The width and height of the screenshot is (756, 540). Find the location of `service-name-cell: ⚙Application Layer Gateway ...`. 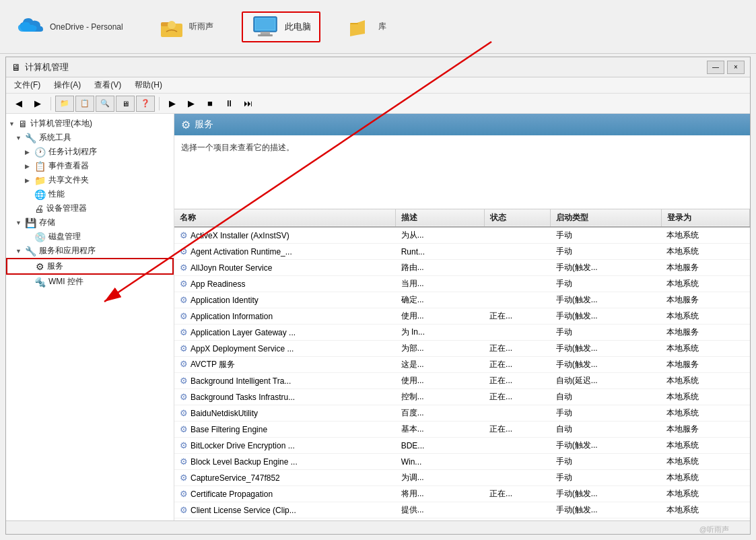

service-name-cell: ⚙Application Layer Gateway ... is located at coordinates (285, 333).